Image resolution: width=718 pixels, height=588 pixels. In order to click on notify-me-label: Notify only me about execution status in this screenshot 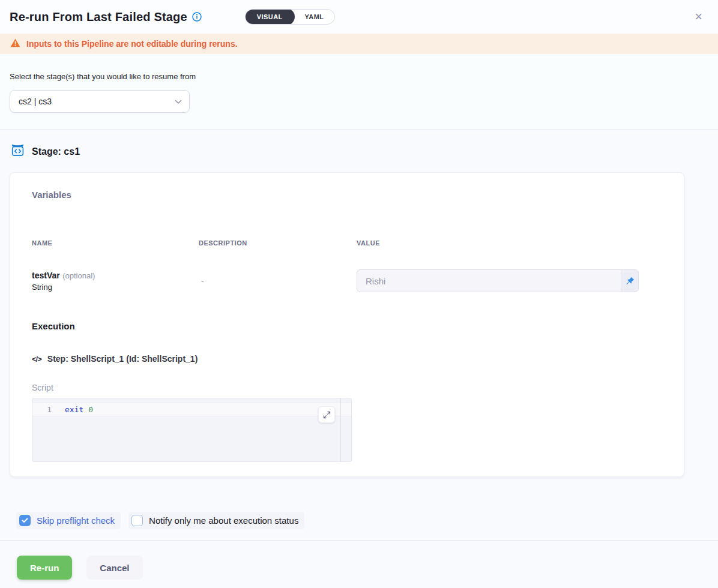, I will do `click(223, 521)`.